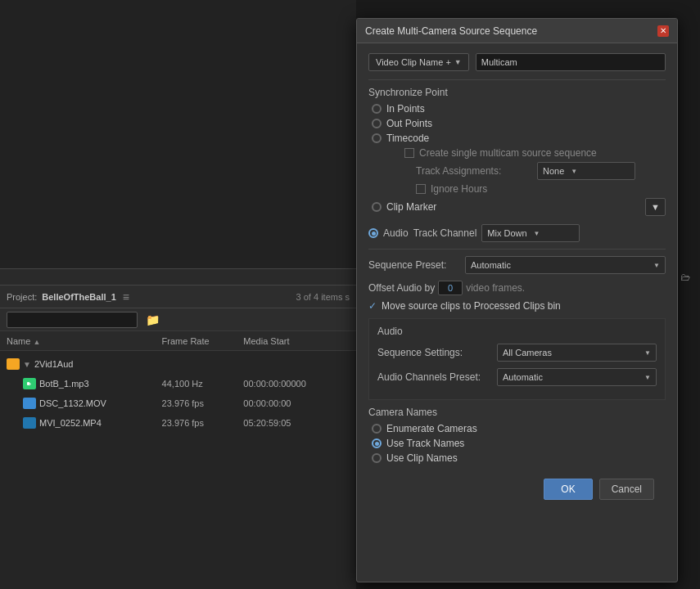 Image resolution: width=700 pixels, height=589 pixels. What do you see at coordinates (472, 306) in the screenshot?
I see `move-clips-label: Move source clips to Processed Clips bin` at bounding box center [472, 306].